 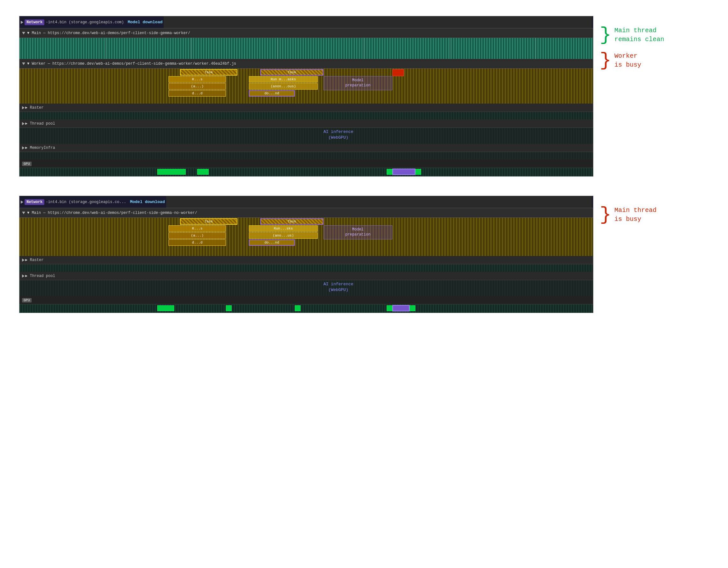 I want to click on worker-header-1: ▼ Worker — https://chrome.dev/web-ai-dem…, so click(x=306, y=64).